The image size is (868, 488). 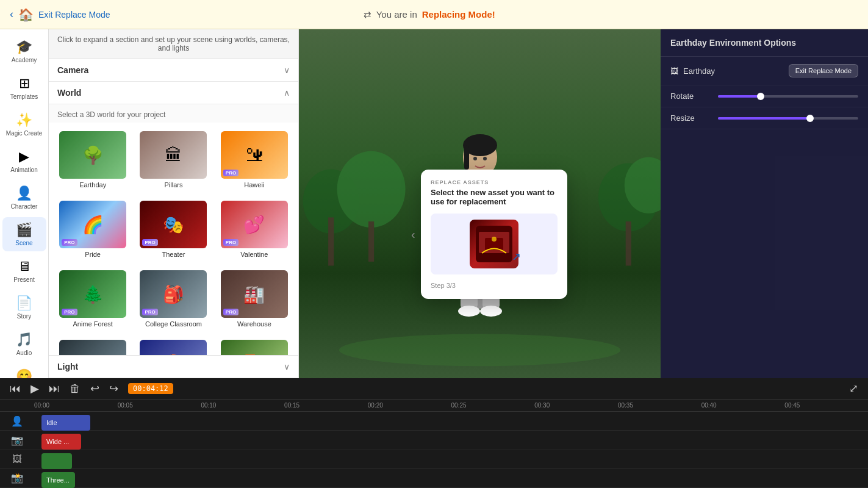 I want to click on icon-sidebar: 🎓 Academy ⊞ Templates ✨ Magic Create ▶ A…, so click(x=24, y=204).